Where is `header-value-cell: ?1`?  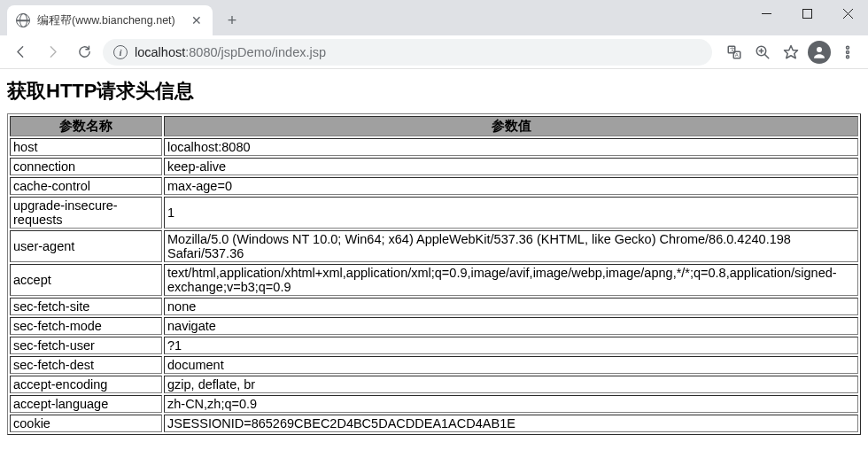
header-value-cell: ?1 is located at coordinates (511, 345).